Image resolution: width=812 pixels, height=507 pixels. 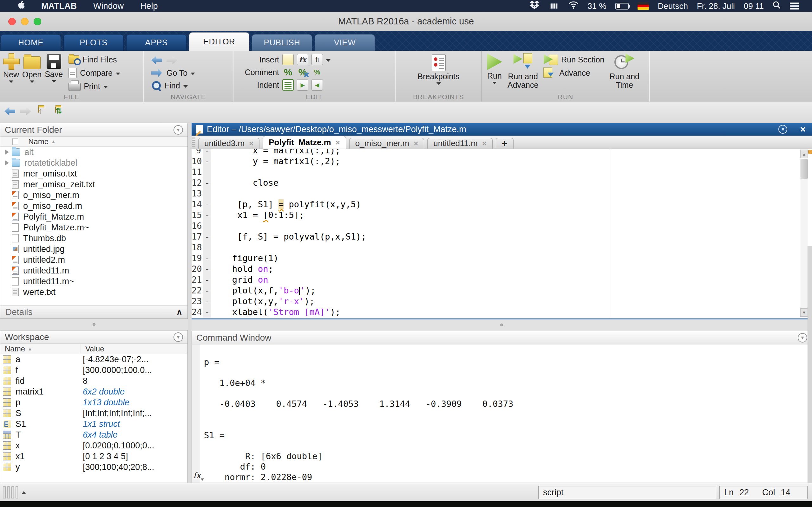 What do you see at coordinates (803, 129) in the screenshot?
I see `editor-close-icon: ×` at bounding box center [803, 129].